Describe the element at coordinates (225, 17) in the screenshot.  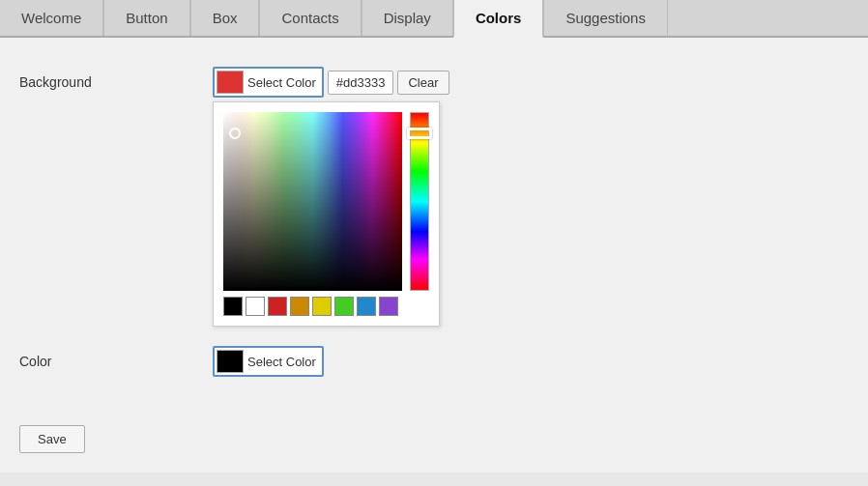
I see `tab-box: Box` at that location.